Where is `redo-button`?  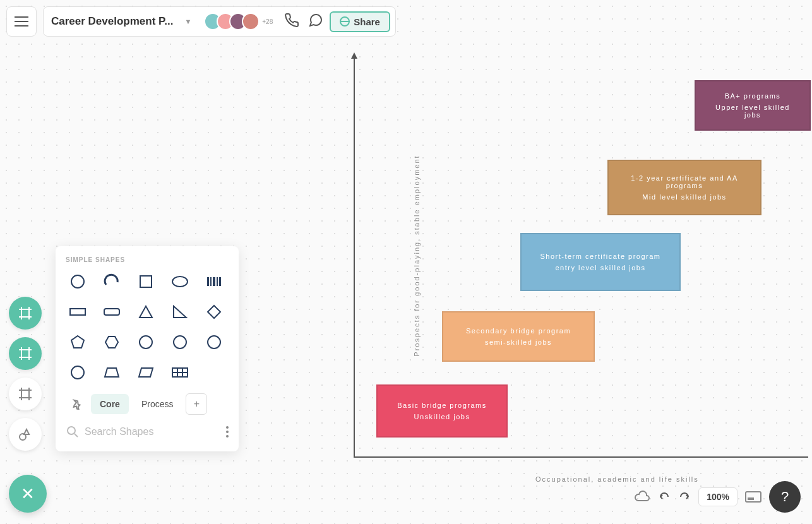
redo-button is located at coordinates (684, 497).